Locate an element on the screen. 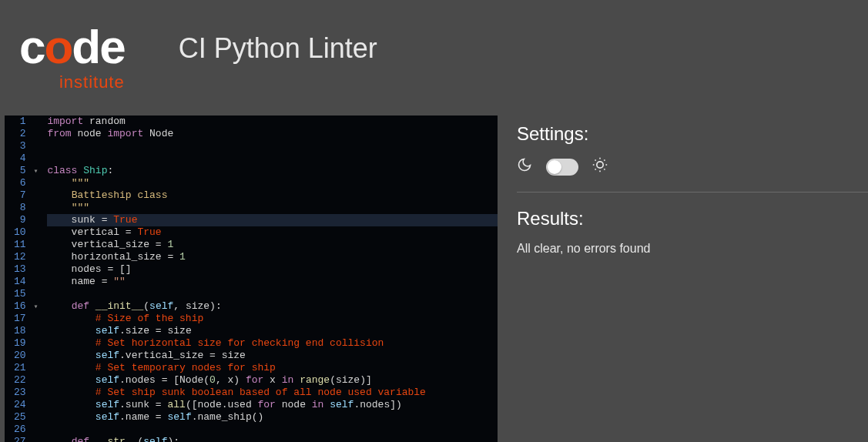 This screenshot has height=442, width=868. line-number: 5 ▾ is located at coordinates (26, 171).